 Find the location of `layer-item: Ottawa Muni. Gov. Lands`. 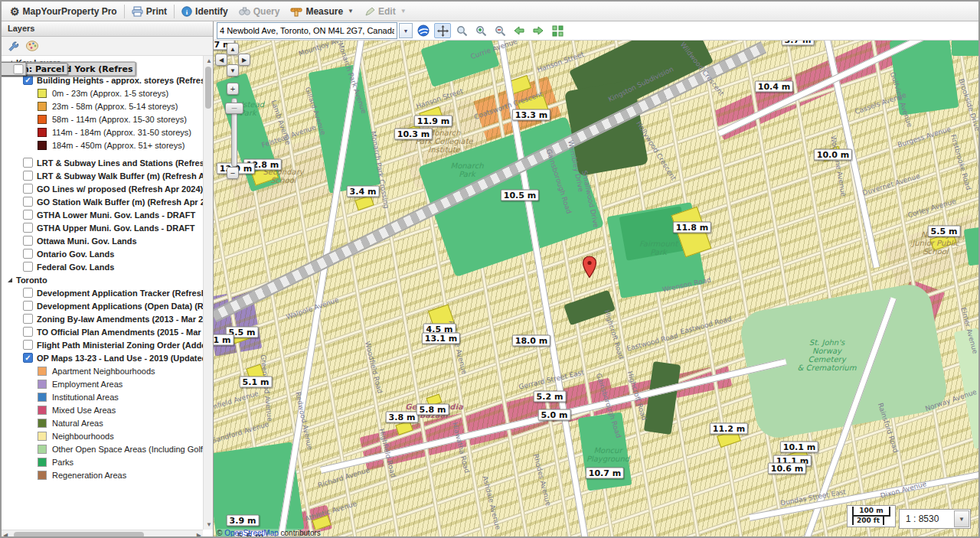

layer-item: Ottawa Muni. Gov. Lands is located at coordinates (103, 240).